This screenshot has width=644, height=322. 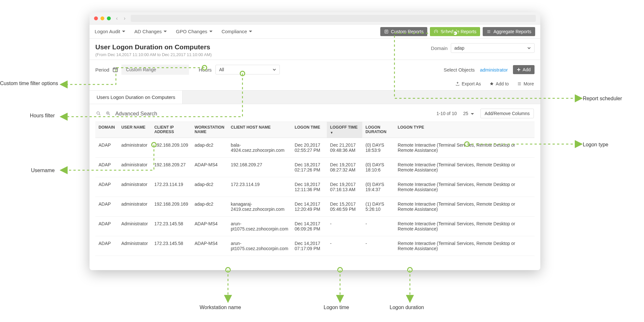 I want to click on address-bar, so click(x=333, y=18).